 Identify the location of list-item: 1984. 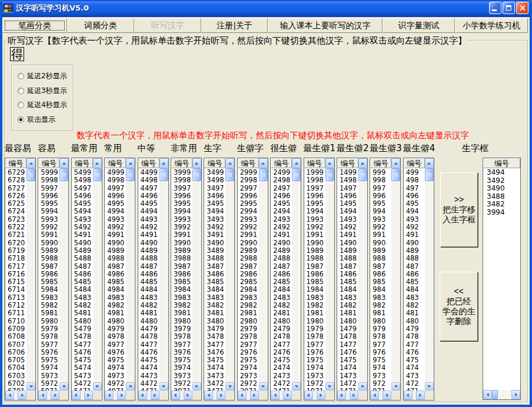
(315, 289).